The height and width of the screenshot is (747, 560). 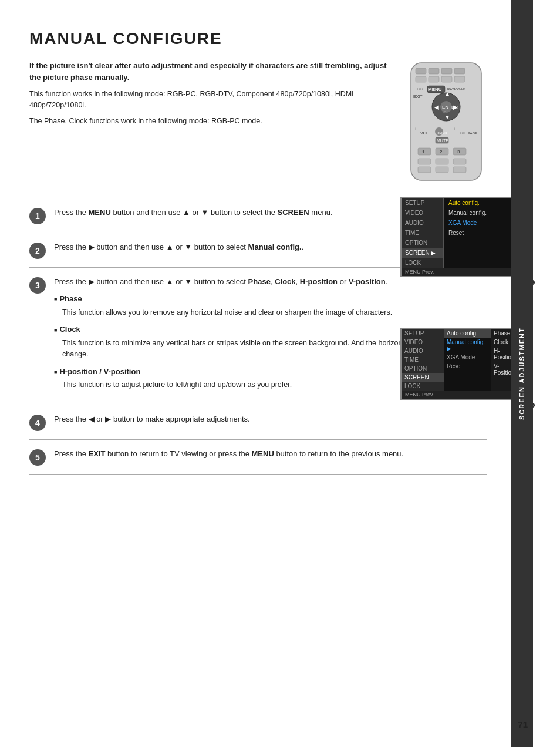 What do you see at coordinates (423, 351) in the screenshot?
I see `menu2-audio: AUDIO` at bounding box center [423, 351].